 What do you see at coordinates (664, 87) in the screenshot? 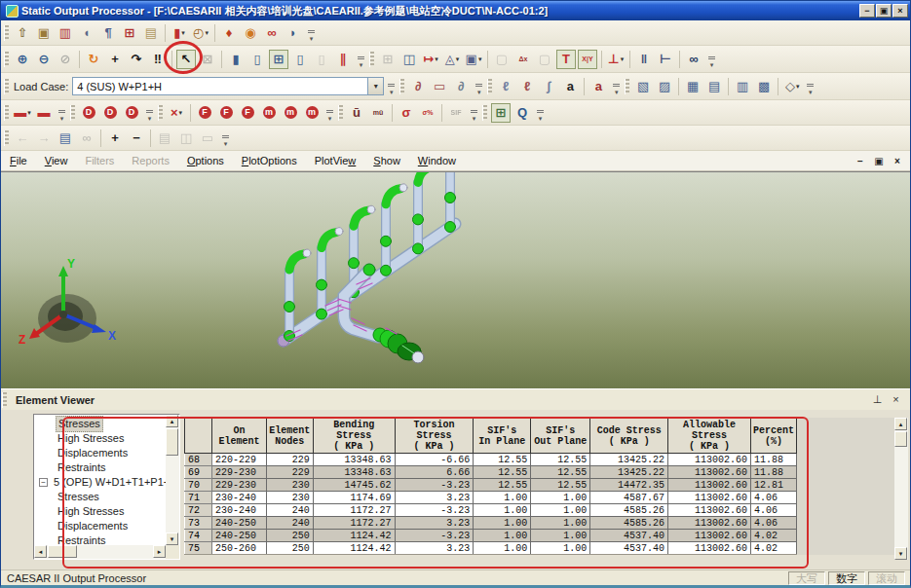
I see `view-sw-iso-icon: ▨` at bounding box center [664, 87].